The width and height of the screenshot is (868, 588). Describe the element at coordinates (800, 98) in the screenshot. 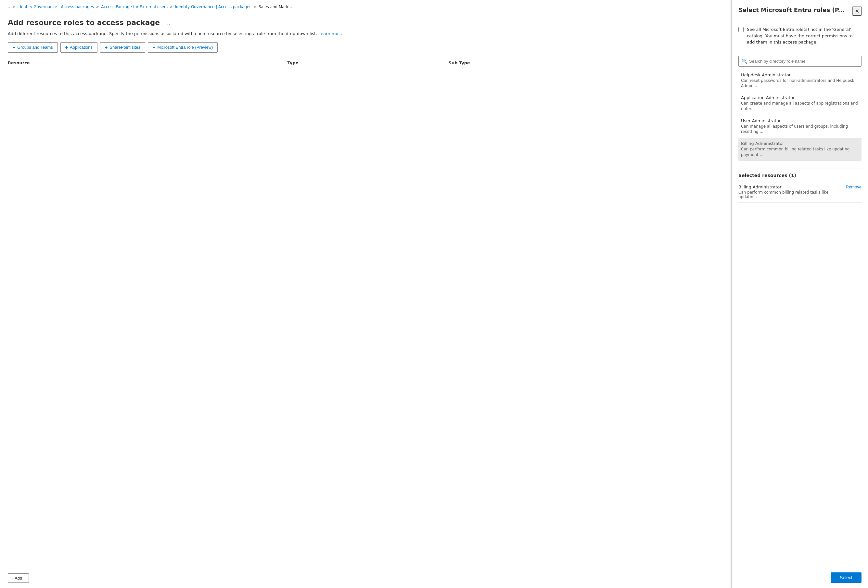

I see `role-name-1: Application Administrator` at that location.